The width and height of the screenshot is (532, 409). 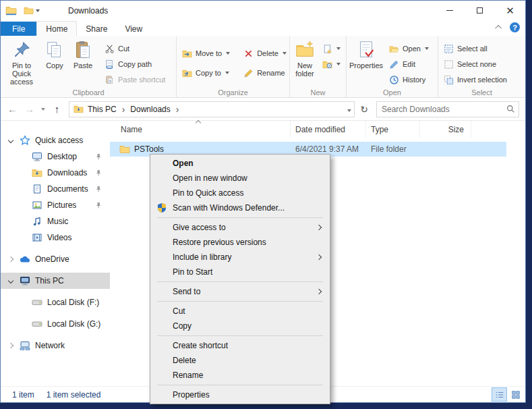 What do you see at coordinates (206, 73) in the screenshot?
I see `copy-to-button: Copy to` at bounding box center [206, 73].